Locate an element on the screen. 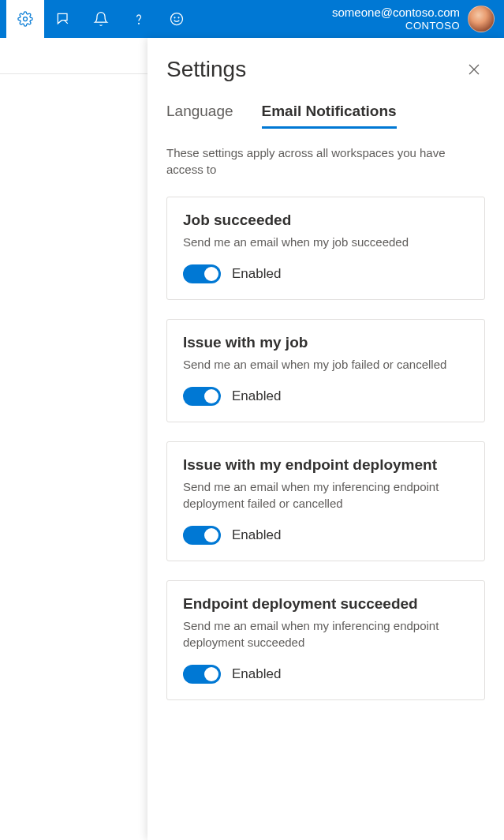 Image resolution: width=504 pixels, height=840 pixels. toggle-job-succeeded is located at coordinates (202, 274).